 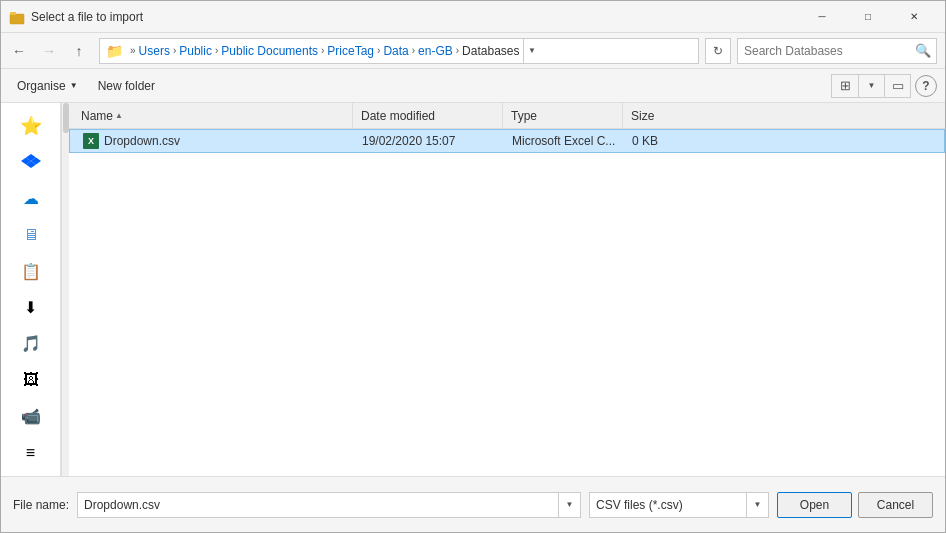 I want to click on sidebar-item-videos: 📹, so click(x=31, y=416).